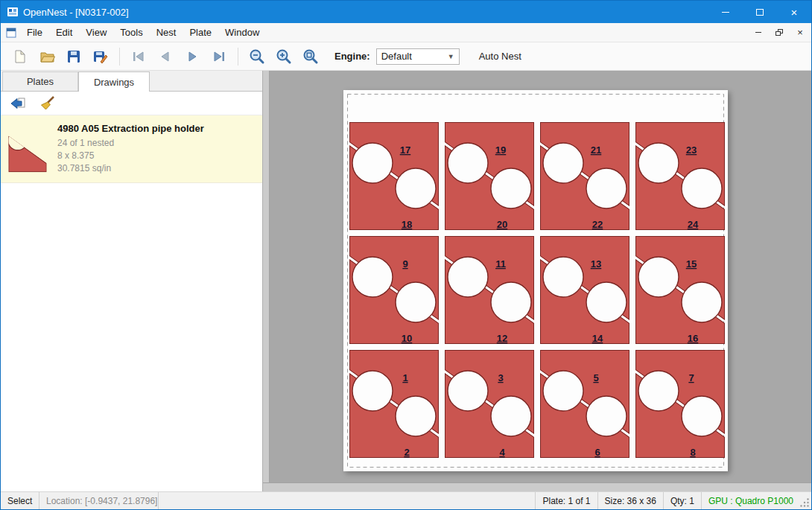 The height and width of the screenshot is (510, 812). Describe the element at coordinates (165, 57) in the screenshot. I see `previous-plate-button` at that location.